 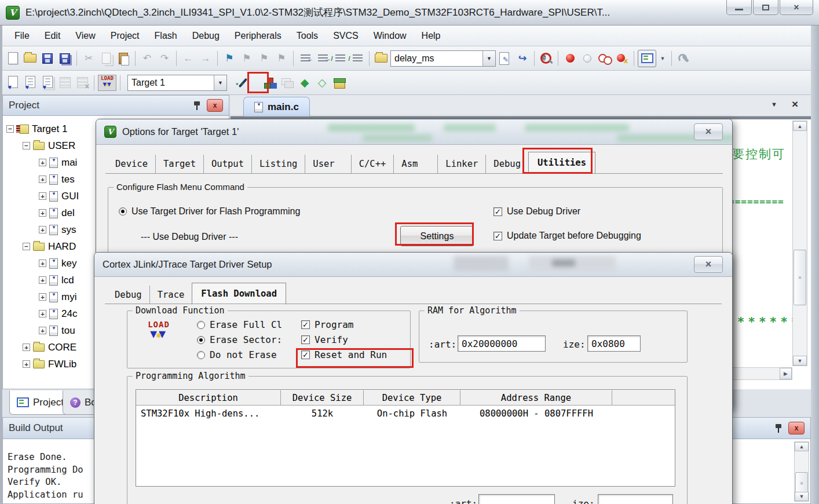 What do you see at coordinates (22, 36) in the screenshot?
I see `menu-file: File` at bounding box center [22, 36].